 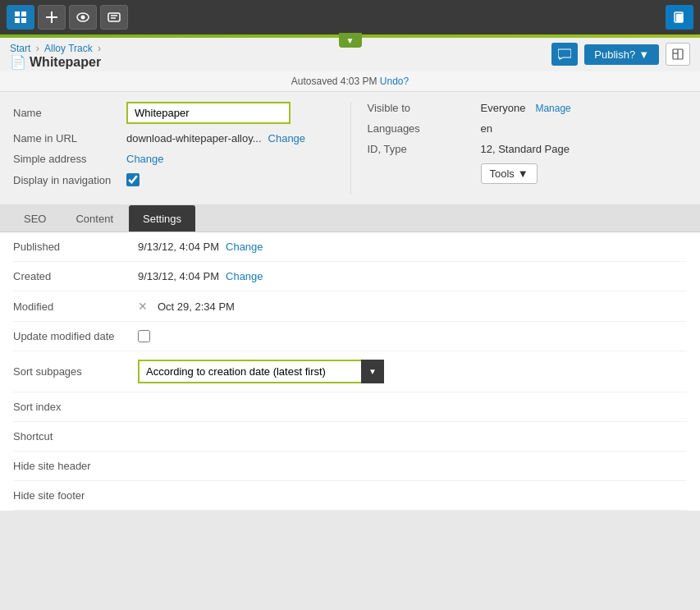 I want to click on manage-link: Manage, so click(x=553, y=108).